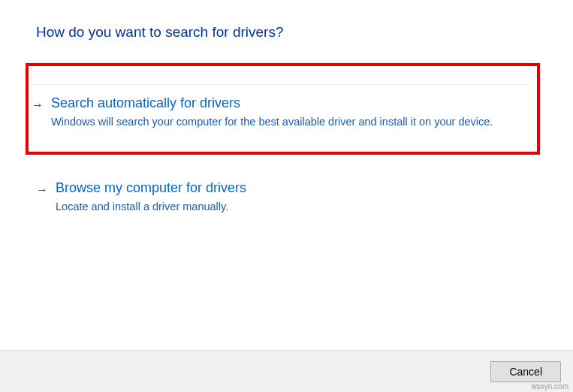  I want to click on dialog-footer: Cancel, so click(287, 371).